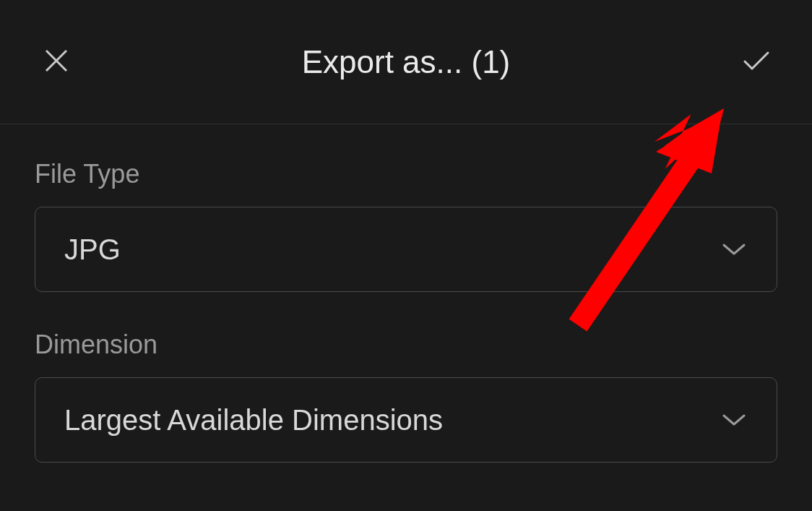  What do you see at coordinates (406, 345) in the screenshot?
I see `dimension-label: Dimension` at bounding box center [406, 345].